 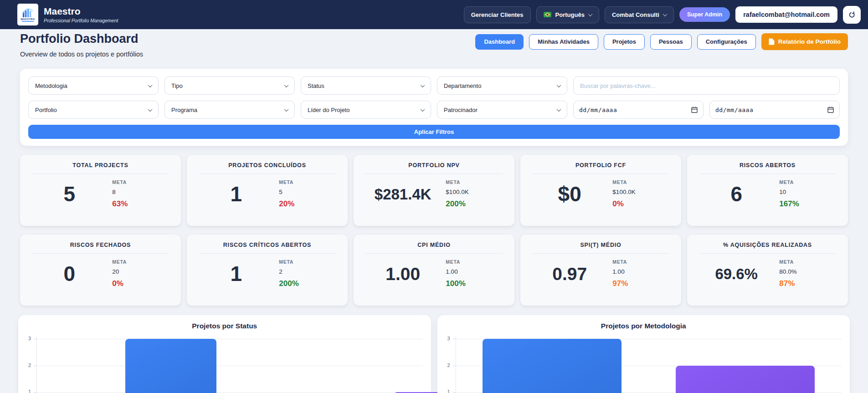 What do you see at coordinates (564, 42) in the screenshot?
I see `tab-minhas-atividades: Minhas Atividades` at bounding box center [564, 42].